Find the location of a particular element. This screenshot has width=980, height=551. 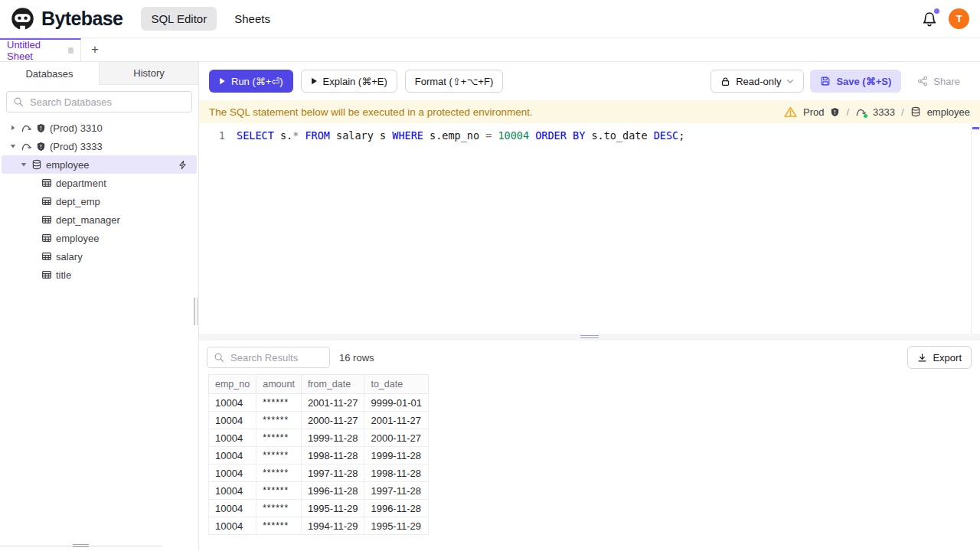

cursor-line-marker is located at coordinates (975, 129).